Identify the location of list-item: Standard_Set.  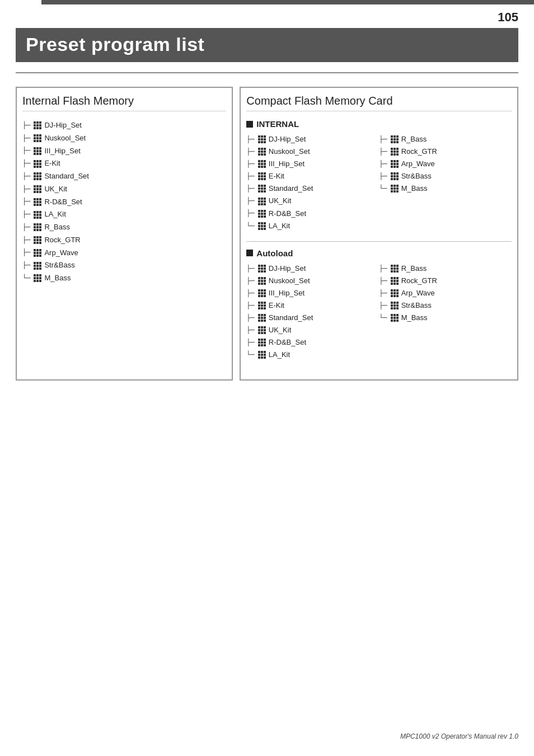
(312, 189).